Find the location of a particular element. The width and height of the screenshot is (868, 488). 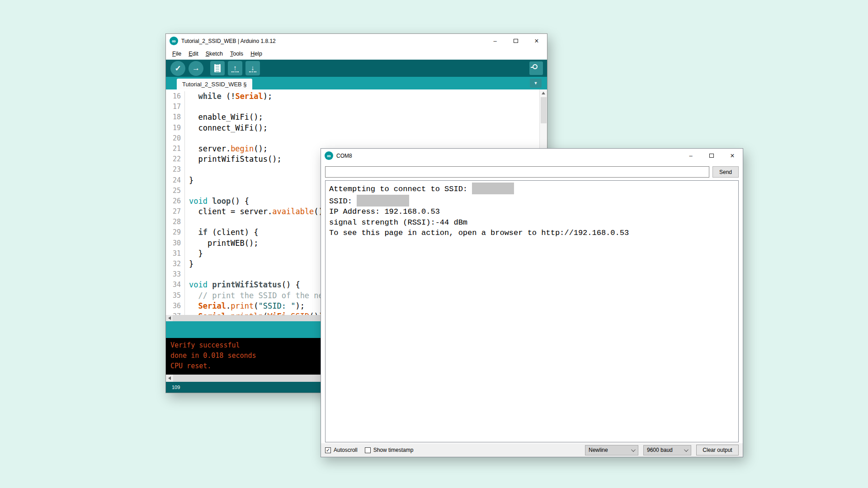

line-number: 32 is located at coordinates (175, 264).